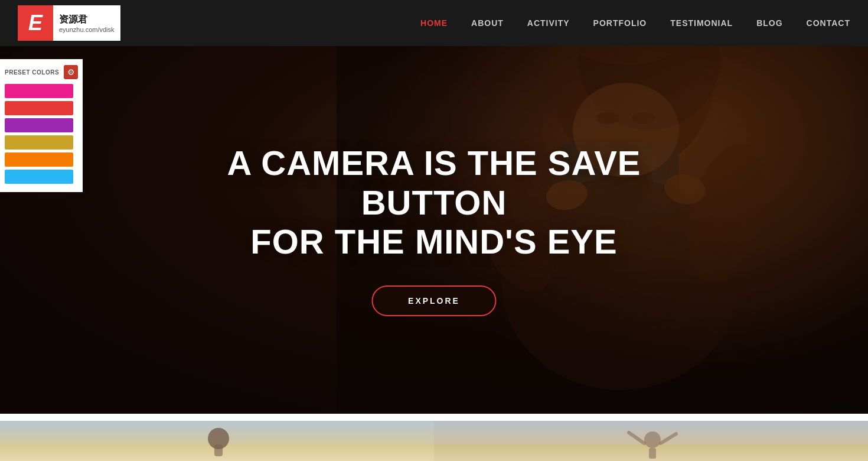 This screenshot has height=461, width=868. I want to click on bottom-right-bg, so click(651, 441).